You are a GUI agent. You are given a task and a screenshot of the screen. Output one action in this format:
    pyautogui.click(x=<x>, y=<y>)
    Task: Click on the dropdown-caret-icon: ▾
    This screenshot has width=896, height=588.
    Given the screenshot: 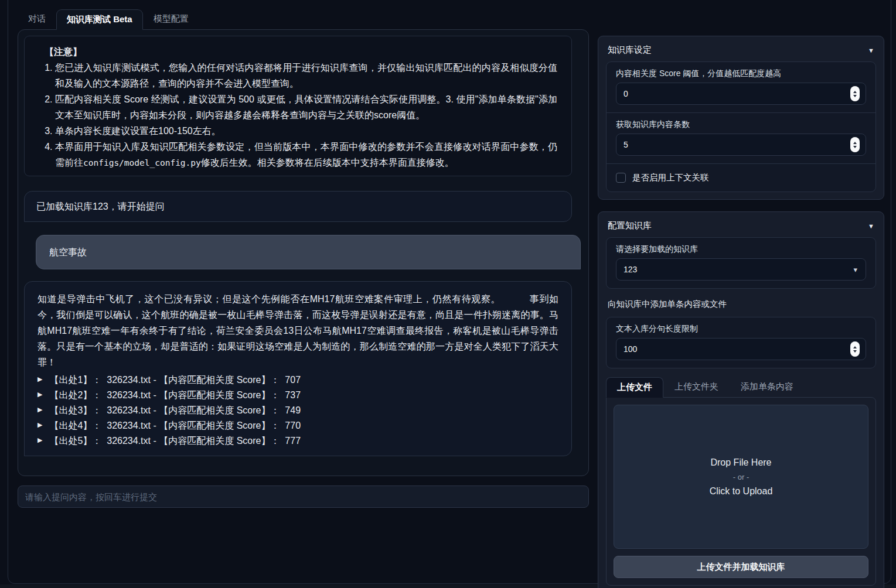 What is the action you would take?
    pyautogui.click(x=856, y=269)
    